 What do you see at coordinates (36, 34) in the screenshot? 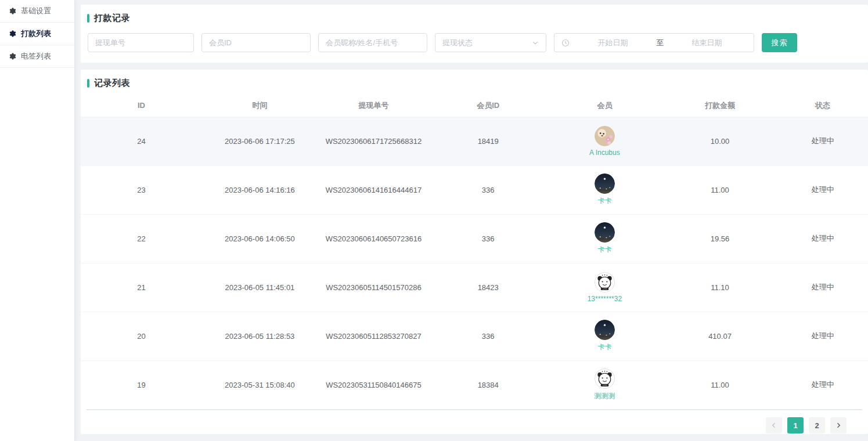
I see `sidebar-item-label: 打款列表` at bounding box center [36, 34].